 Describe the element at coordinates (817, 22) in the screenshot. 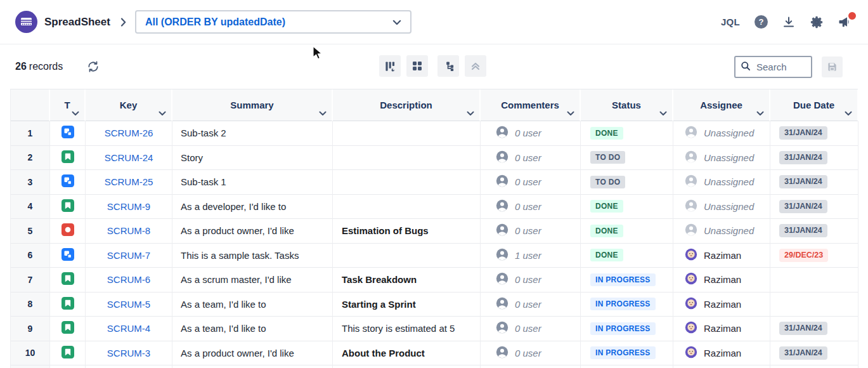

I see `settings-gear-icon` at that location.